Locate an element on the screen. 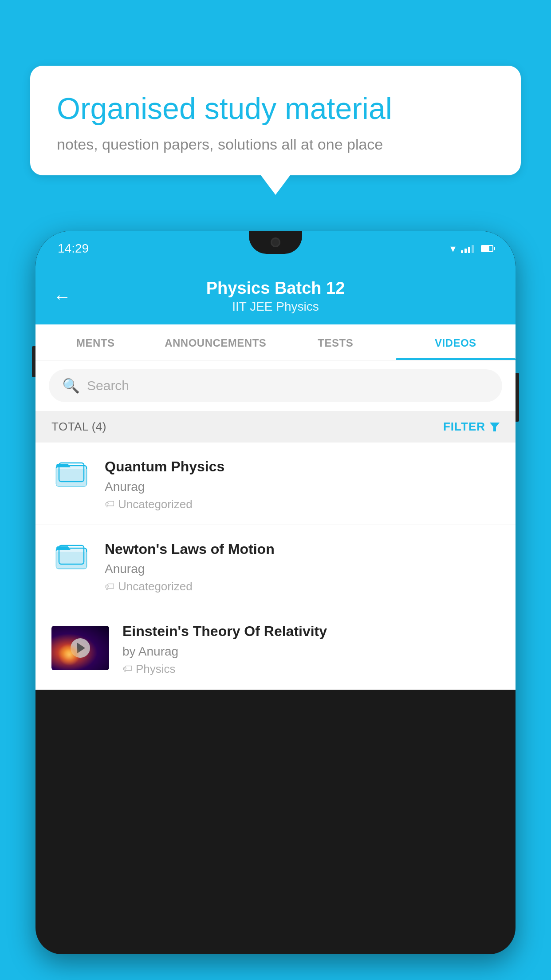 The image size is (551, 980). search-bar: 🔍 Search is located at coordinates (276, 386).